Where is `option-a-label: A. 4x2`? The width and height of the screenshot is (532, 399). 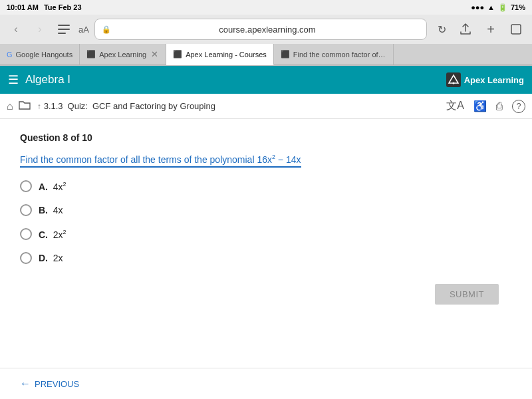
option-a-label: A. 4x2 is located at coordinates (53, 186).